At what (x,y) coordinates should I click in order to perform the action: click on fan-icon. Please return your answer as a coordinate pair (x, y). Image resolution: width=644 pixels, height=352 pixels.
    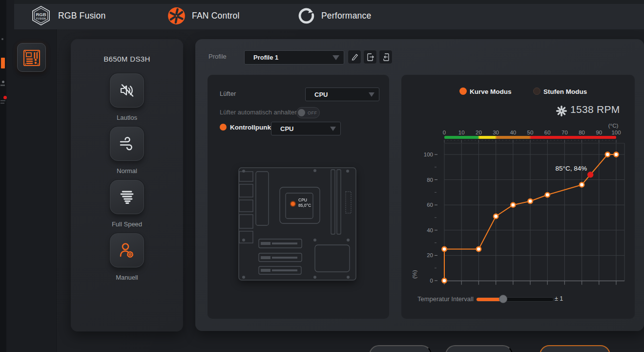
    Looking at the image, I should click on (177, 16).